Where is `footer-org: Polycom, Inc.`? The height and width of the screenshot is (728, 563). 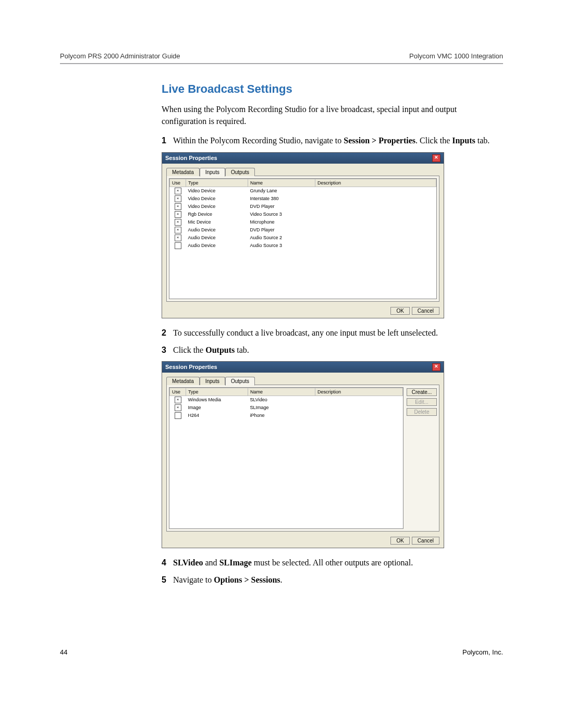
footer-org: Polycom, Inc. is located at coordinates (483, 652).